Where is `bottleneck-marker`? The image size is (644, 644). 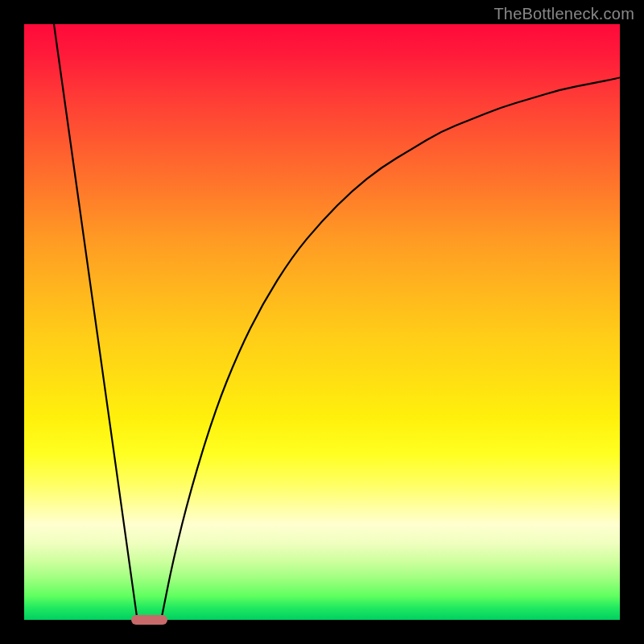 bottleneck-marker is located at coordinates (149, 620).